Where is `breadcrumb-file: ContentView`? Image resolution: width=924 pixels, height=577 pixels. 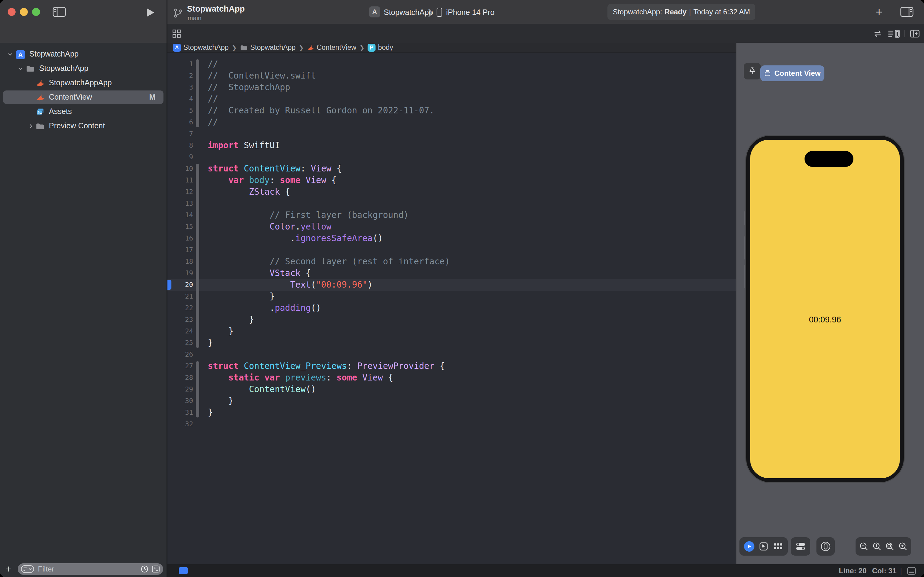
breadcrumb-file: ContentView is located at coordinates (332, 47).